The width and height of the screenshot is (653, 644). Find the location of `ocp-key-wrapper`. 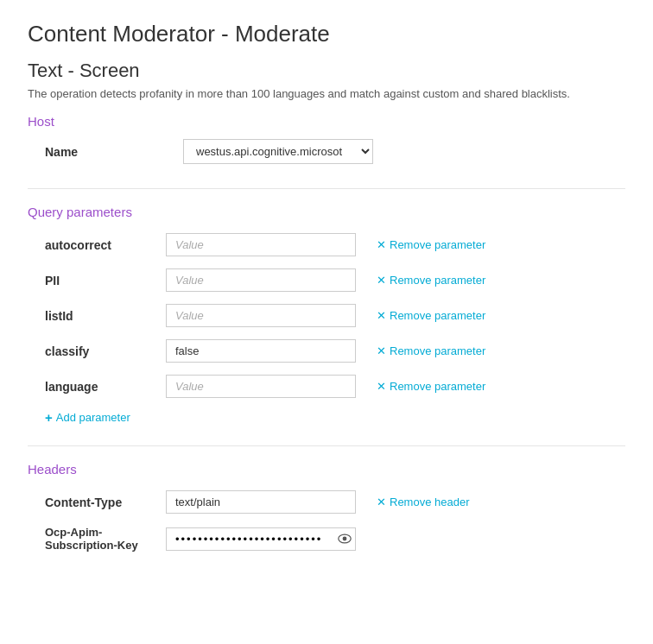

ocp-key-wrapper is located at coordinates (261, 539).